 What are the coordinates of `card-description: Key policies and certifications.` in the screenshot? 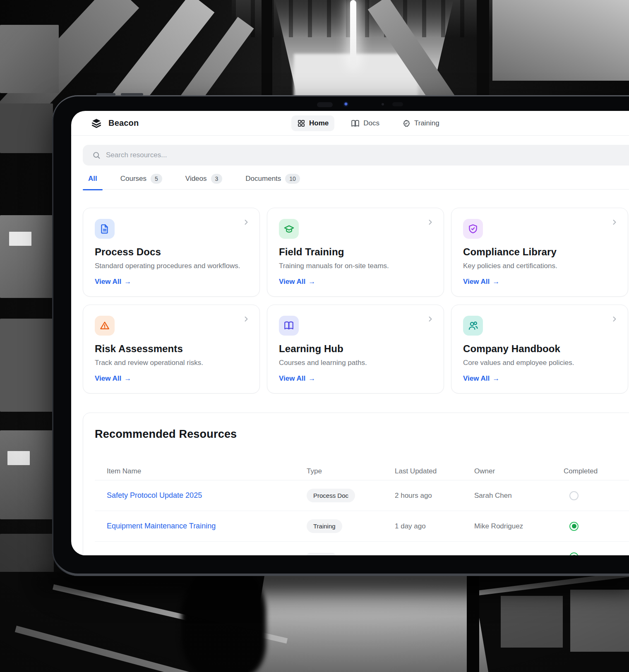 It's located at (540, 266).